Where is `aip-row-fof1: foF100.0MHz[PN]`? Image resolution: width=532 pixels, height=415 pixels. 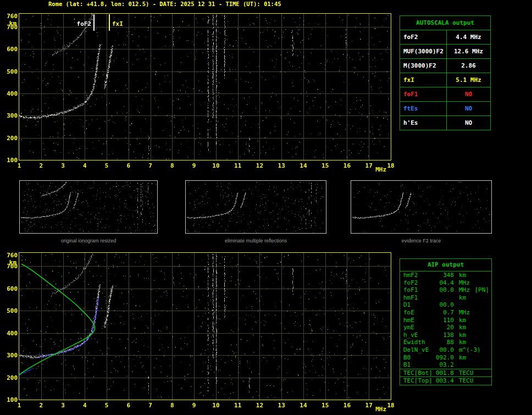
aip-row-fof1: foF100.0MHz[PN] is located at coordinates (446, 290).